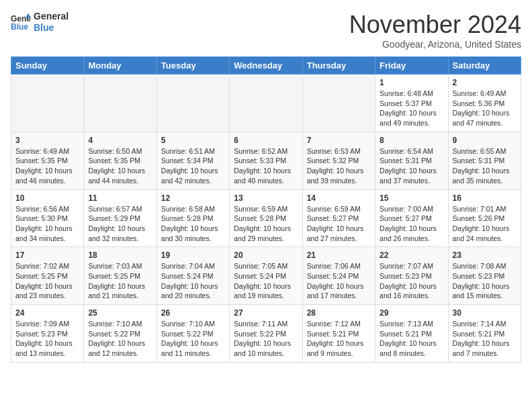  Describe the element at coordinates (339, 313) in the screenshot. I see `day-number: 28` at that location.